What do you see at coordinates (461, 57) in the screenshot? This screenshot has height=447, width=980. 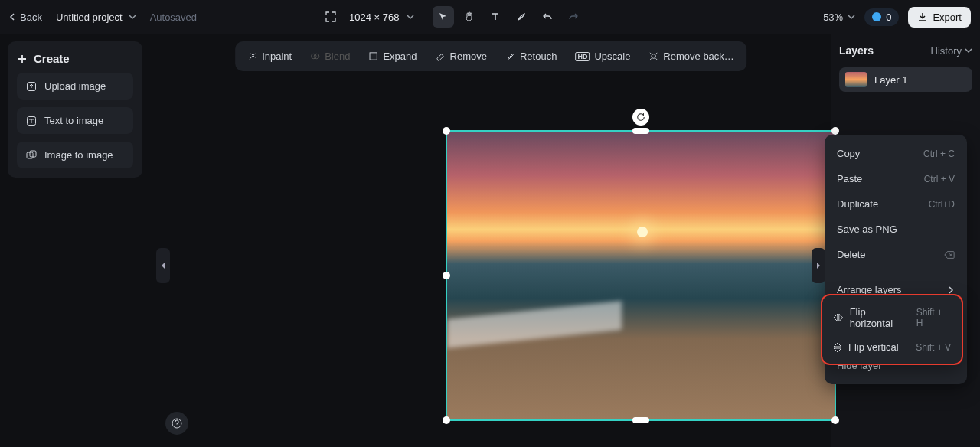 I see `remove-button: Remove` at bounding box center [461, 57].